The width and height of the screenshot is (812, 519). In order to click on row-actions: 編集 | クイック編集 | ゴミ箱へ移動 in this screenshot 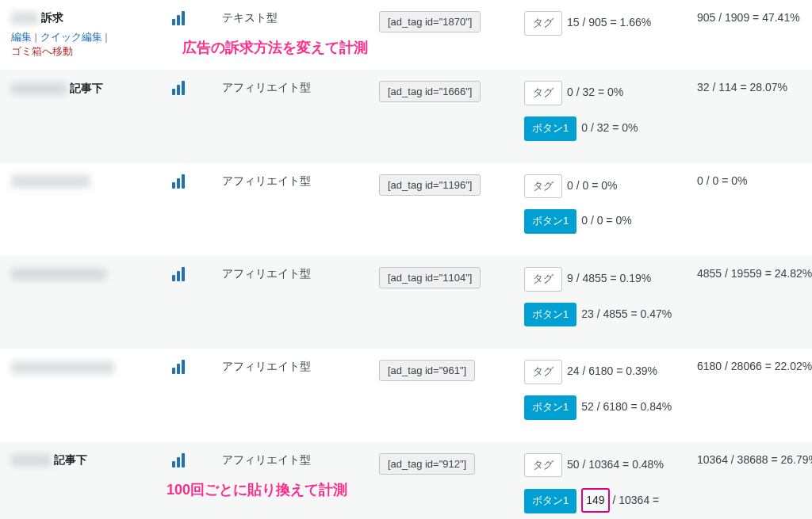, I will do `click(89, 44)`.